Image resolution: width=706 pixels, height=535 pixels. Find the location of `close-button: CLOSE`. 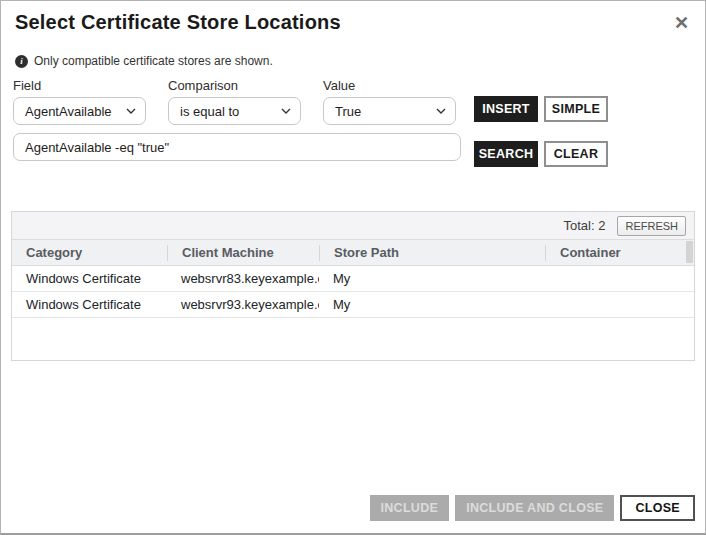

close-button: CLOSE is located at coordinates (658, 508).